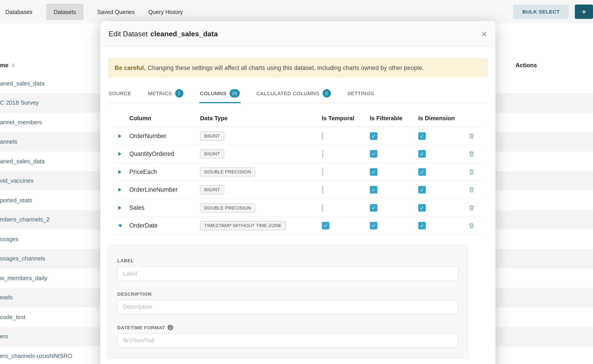 Image resolution: width=593 pixels, height=364 pixels. What do you see at coordinates (288, 274) in the screenshot?
I see `label-input` at bounding box center [288, 274].